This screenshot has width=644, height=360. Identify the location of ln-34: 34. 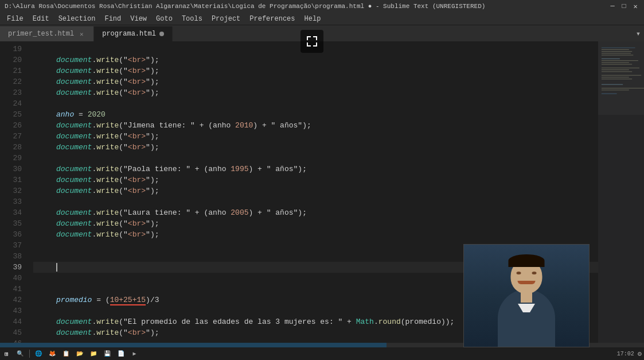
(11, 212).